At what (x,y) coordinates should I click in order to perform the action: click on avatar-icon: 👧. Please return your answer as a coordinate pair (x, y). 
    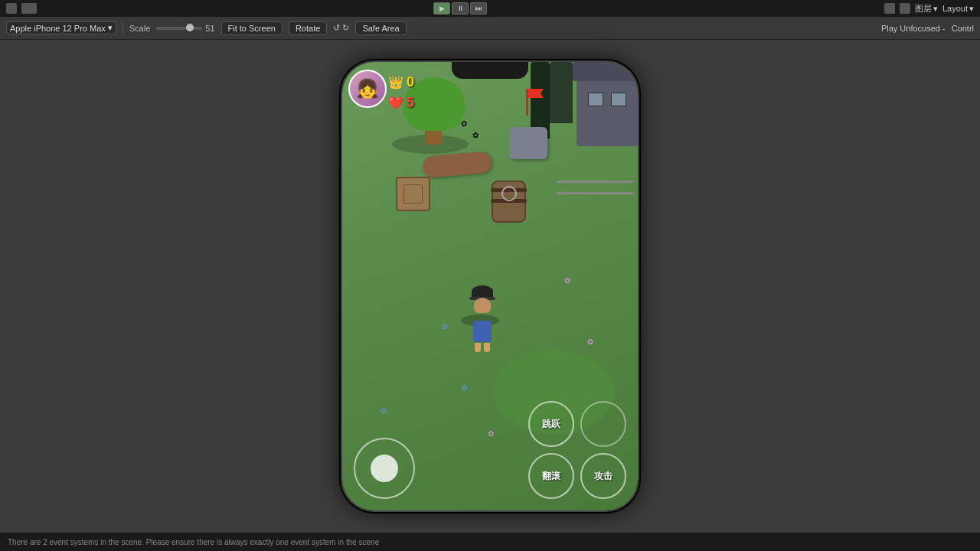
    Looking at the image, I should click on (368, 89).